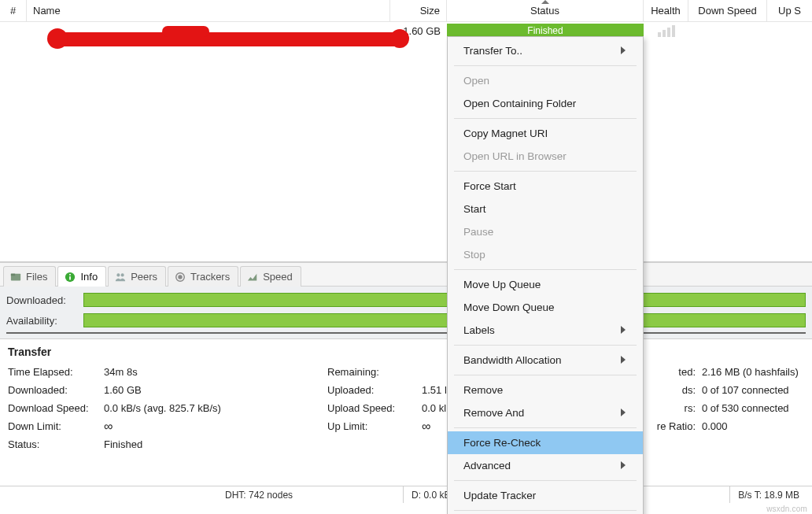 The width and height of the screenshot is (812, 514). What do you see at coordinates (666, 11) in the screenshot?
I see `col-header-health: Health` at bounding box center [666, 11].